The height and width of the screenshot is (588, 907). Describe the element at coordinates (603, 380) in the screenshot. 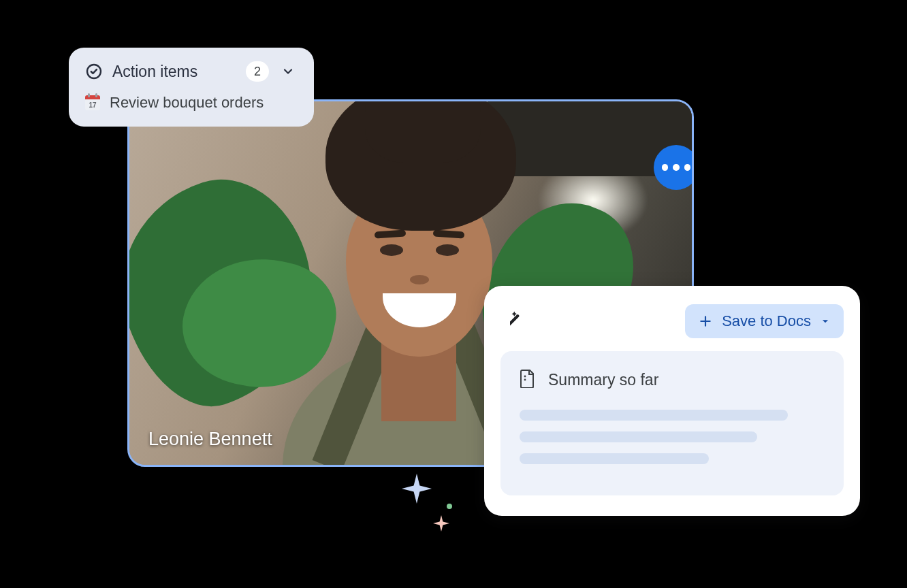

I see `summary-title: Summary so far` at that location.